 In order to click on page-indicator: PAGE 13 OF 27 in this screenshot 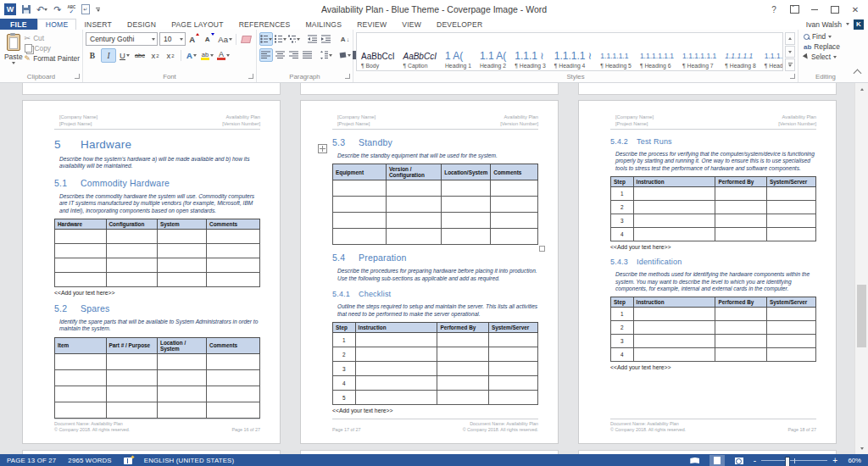, I will do `click(31, 461)`.